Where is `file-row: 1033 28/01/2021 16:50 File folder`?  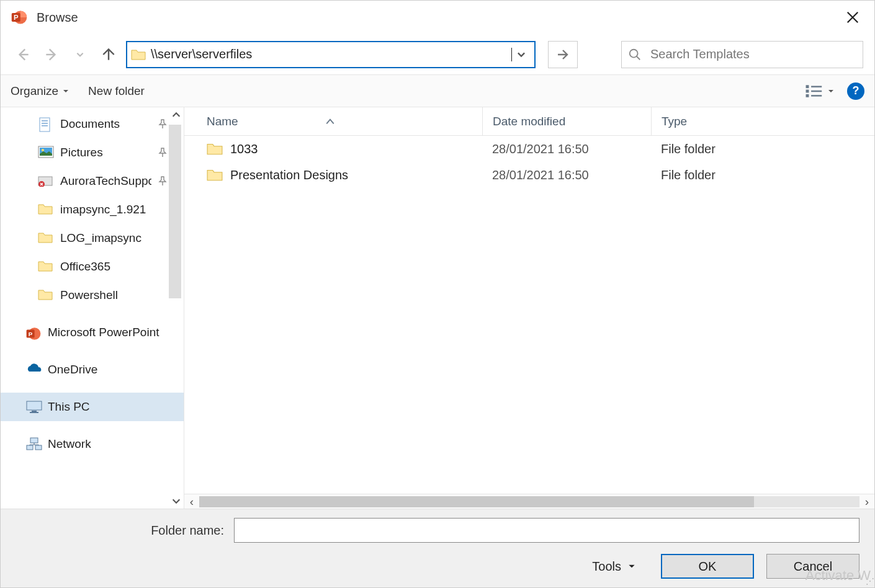
file-row: 1033 28/01/2021 16:50 File folder is located at coordinates (529, 149).